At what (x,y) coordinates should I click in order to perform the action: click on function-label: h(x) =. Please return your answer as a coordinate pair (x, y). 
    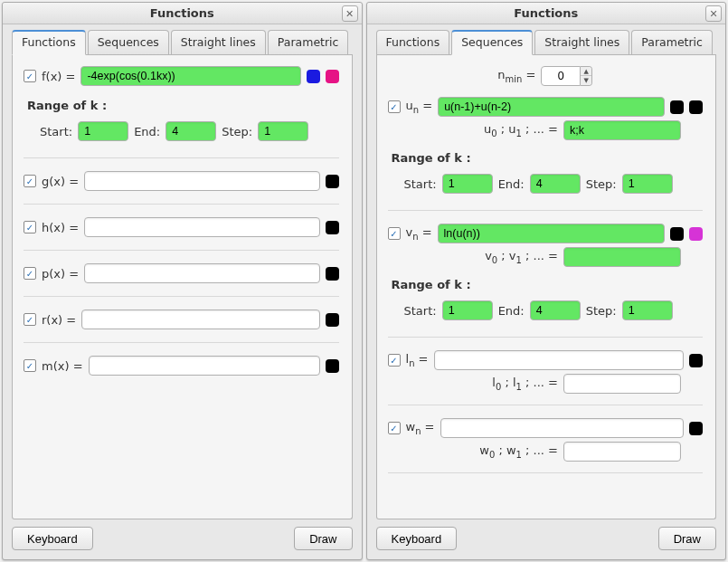
    Looking at the image, I should click on (60, 228).